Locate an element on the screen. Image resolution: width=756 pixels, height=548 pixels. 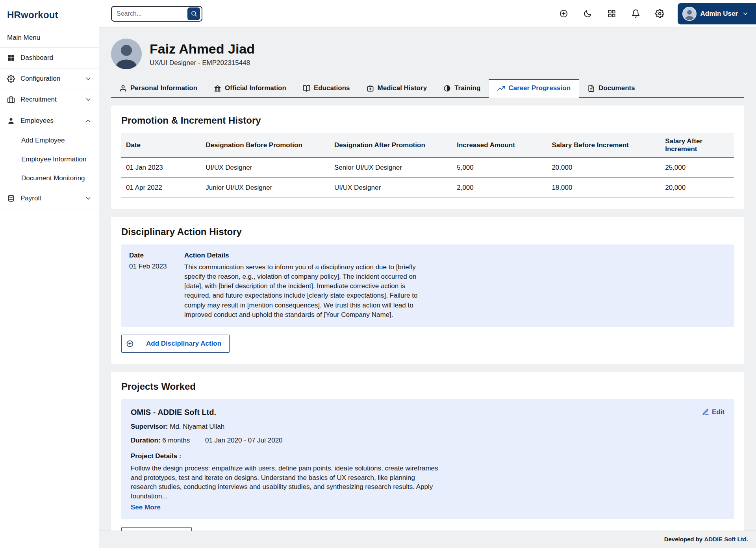
search-button is located at coordinates (194, 14).